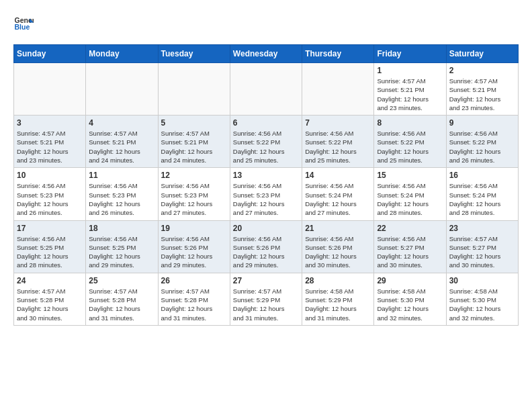 This screenshot has height=411, width=532. What do you see at coordinates (482, 123) in the screenshot?
I see `day-number: 9` at bounding box center [482, 123].